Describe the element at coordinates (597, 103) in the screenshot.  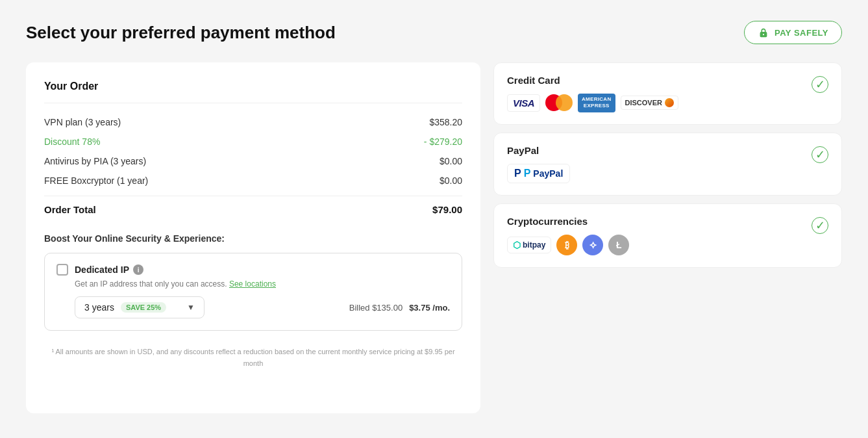
I see `amex-logo: AMERICANEXPRESS` at that location.